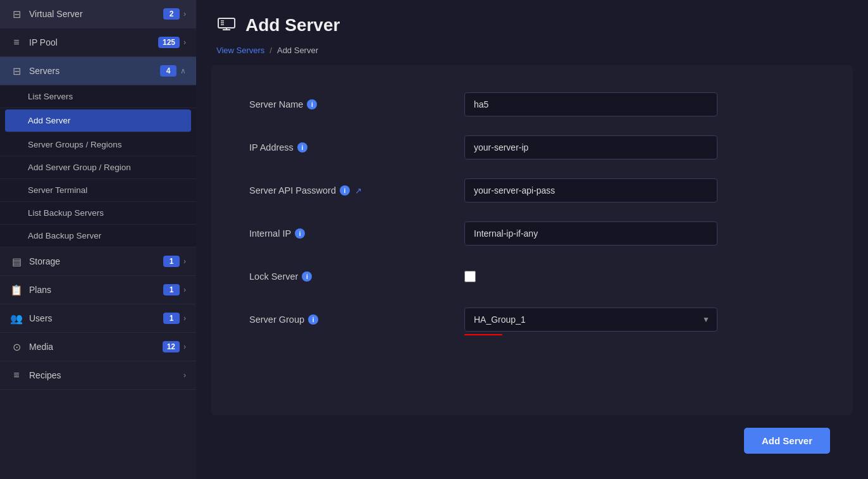  What do you see at coordinates (357, 277) in the screenshot?
I see `lock-server-label: Lock Server i` at bounding box center [357, 277].